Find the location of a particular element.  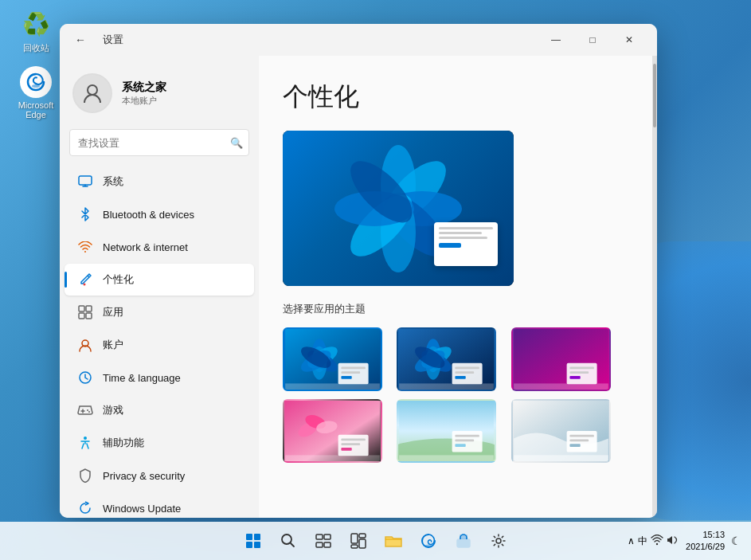

back-button: ← is located at coordinates (80, 40).